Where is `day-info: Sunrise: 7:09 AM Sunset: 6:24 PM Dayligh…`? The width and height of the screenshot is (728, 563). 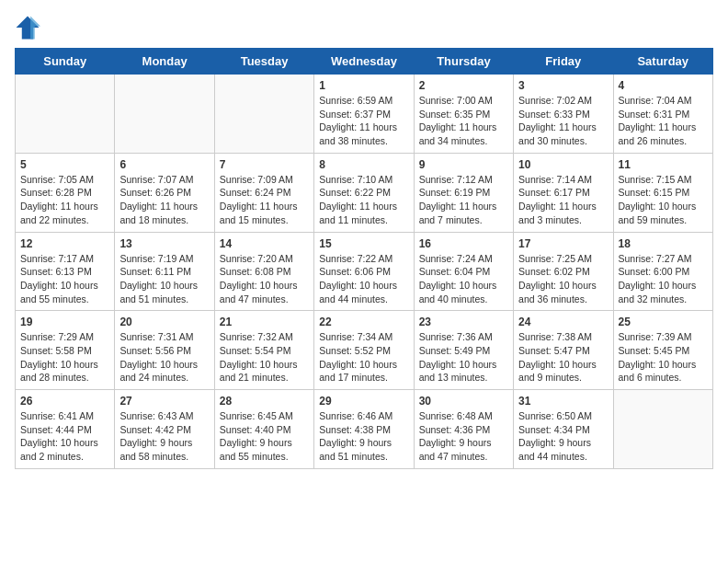
day-info: Sunrise: 7:09 AM Sunset: 6:24 PM Dayligh… is located at coordinates (265, 201).